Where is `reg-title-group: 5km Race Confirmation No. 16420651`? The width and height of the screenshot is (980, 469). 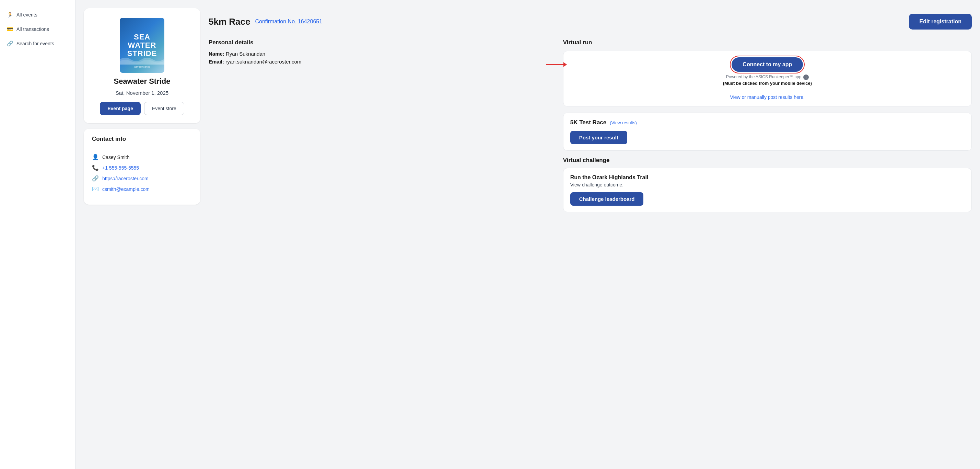
reg-title-group: 5km Race Confirmation No. 16420651 is located at coordinates (266, 22).